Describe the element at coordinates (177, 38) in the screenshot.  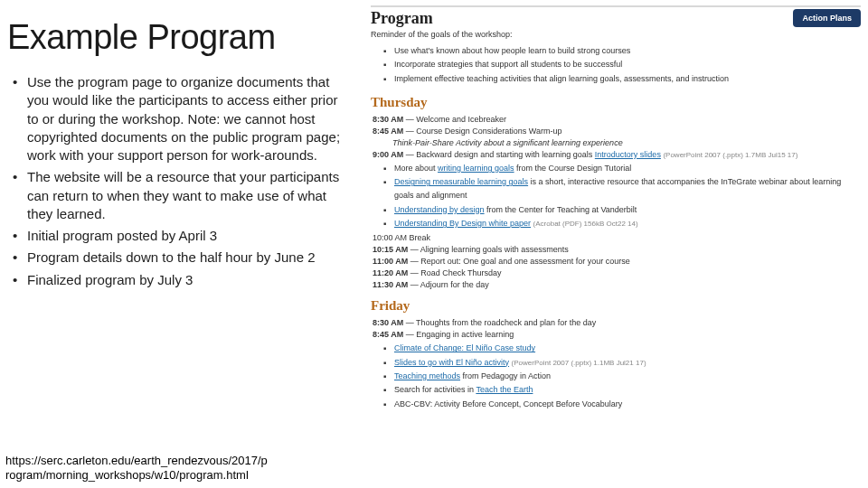
I see `slide-title: Example Program` at that location.